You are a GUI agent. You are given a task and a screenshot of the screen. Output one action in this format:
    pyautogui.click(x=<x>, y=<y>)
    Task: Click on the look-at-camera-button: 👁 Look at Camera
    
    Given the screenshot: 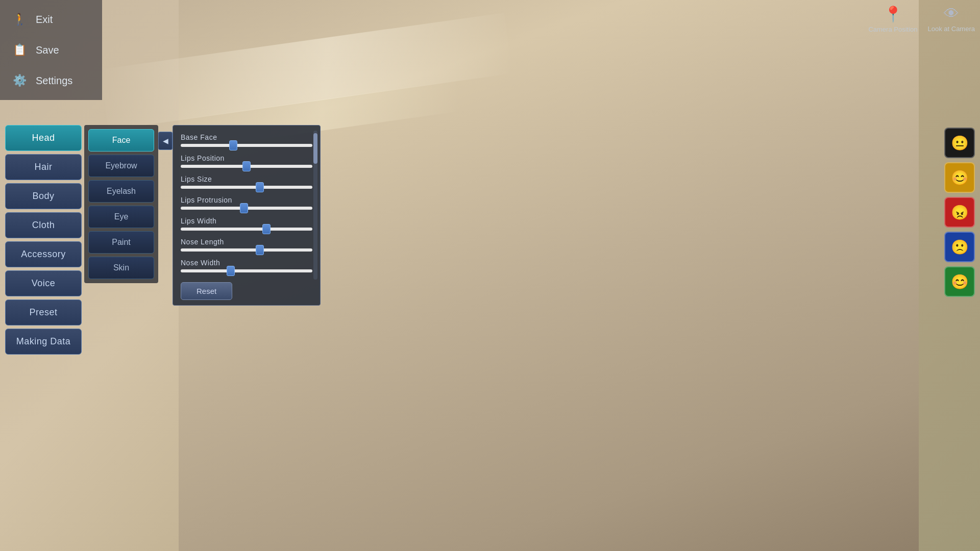 What is the action you would take?
    pyautogui.click(x=951, y=19)
    